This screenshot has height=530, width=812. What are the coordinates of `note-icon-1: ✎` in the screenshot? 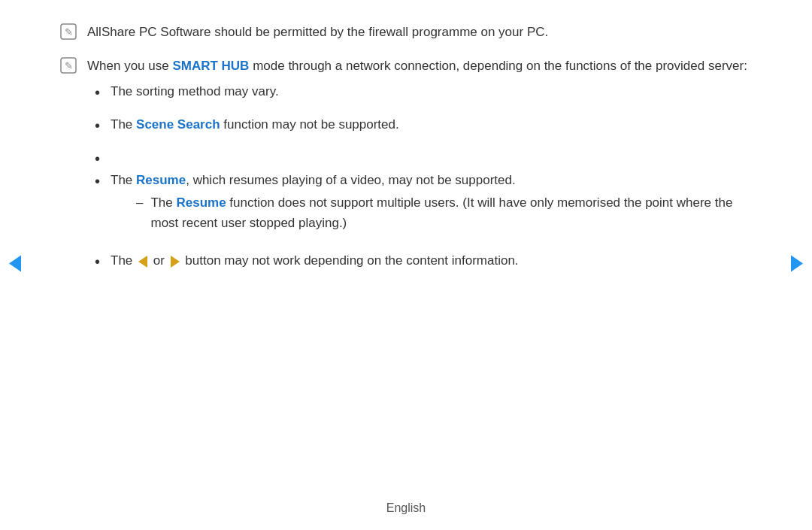 It's located at (70, 33).